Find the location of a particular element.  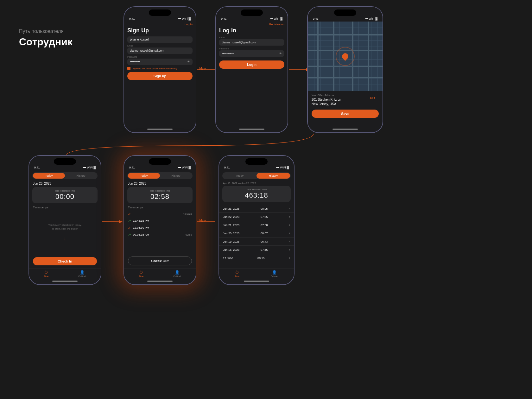

home-bar-signup is located at coordinates (160, 130).